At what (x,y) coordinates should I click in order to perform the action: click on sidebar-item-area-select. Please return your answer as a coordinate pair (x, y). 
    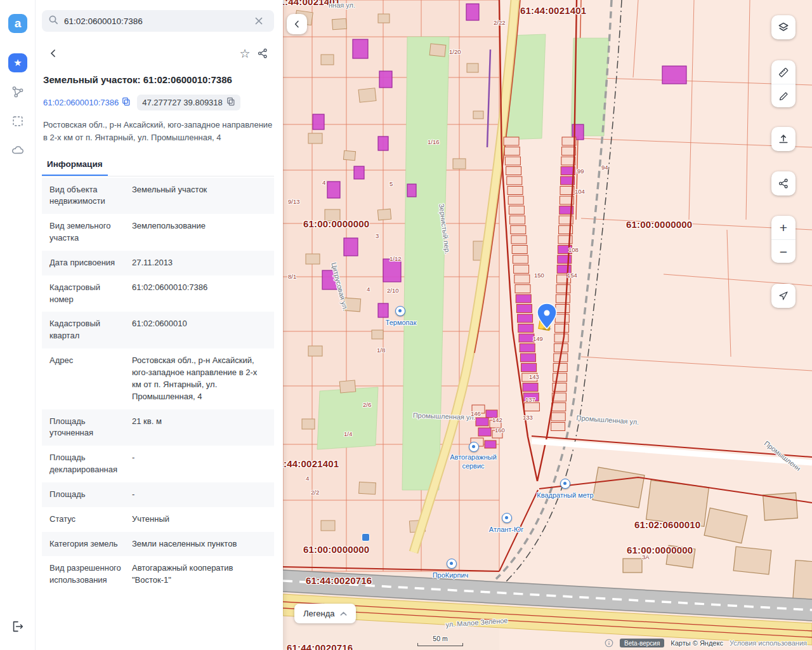
    Looking at the image, I should click on (18, 121).